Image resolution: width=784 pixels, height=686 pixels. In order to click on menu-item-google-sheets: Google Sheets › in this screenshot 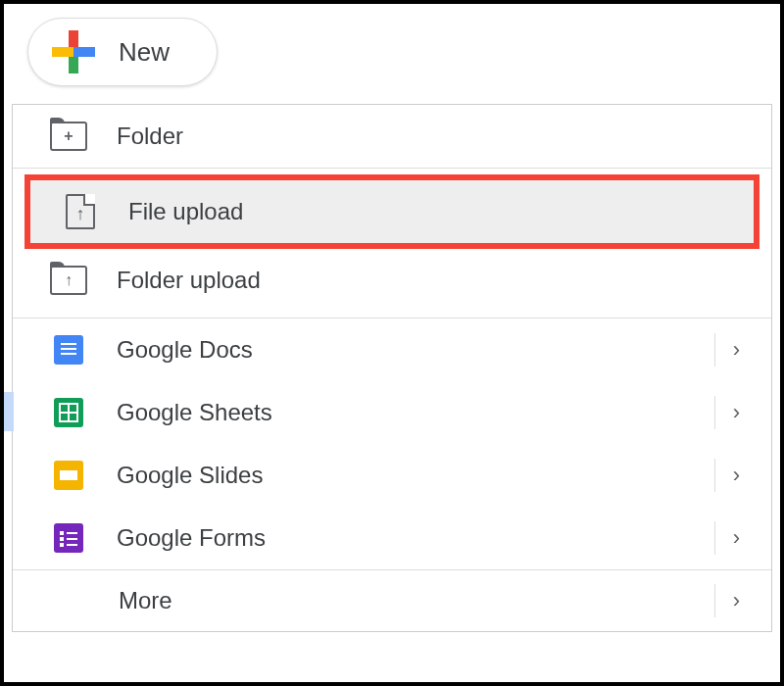, I will do `click(392, 413)`.